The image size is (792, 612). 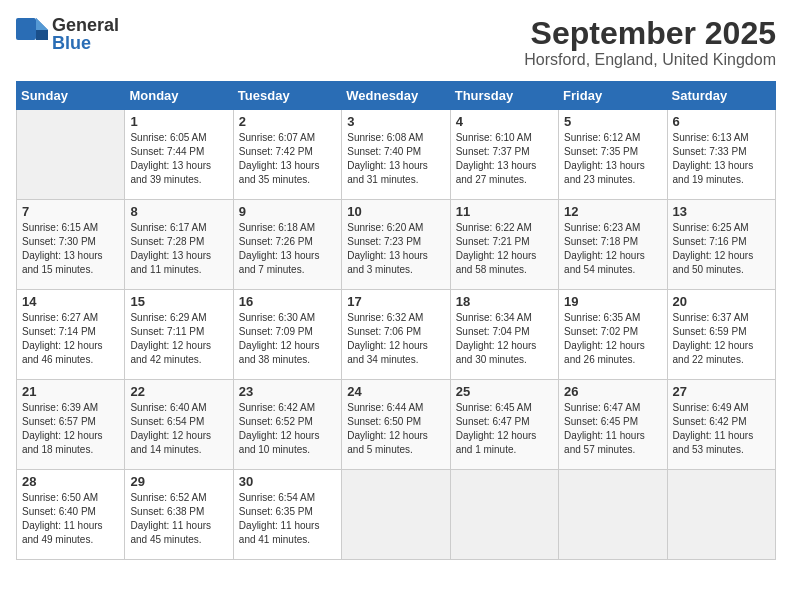 What do you see at coordinates (71, 425) in the screenshot?
I see `calendar-cell: 21Sunrise: 6:39 AM Sunset: 6:57 PM Dayli…` at bounding box center [71, 425].